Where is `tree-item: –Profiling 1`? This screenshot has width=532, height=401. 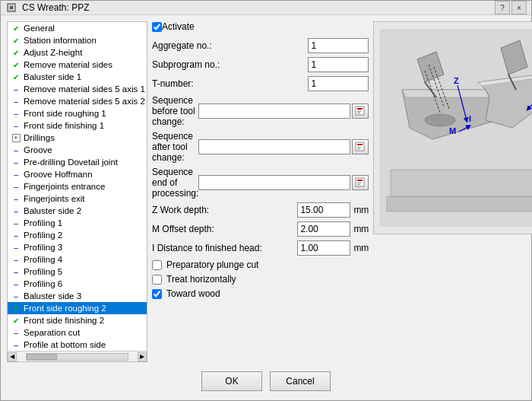 tree-item: –Profiling 1 is located at coordinates (78, 223).